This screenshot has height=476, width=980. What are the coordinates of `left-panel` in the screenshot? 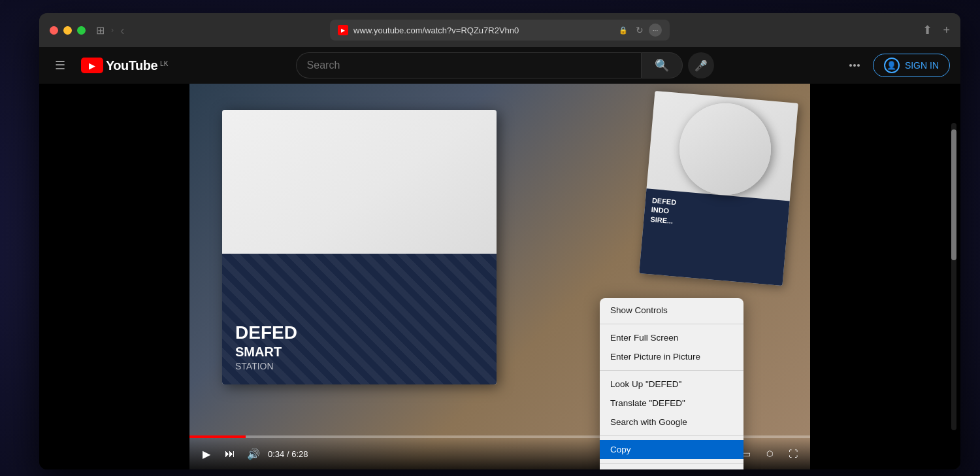 It's located at (114, 277).